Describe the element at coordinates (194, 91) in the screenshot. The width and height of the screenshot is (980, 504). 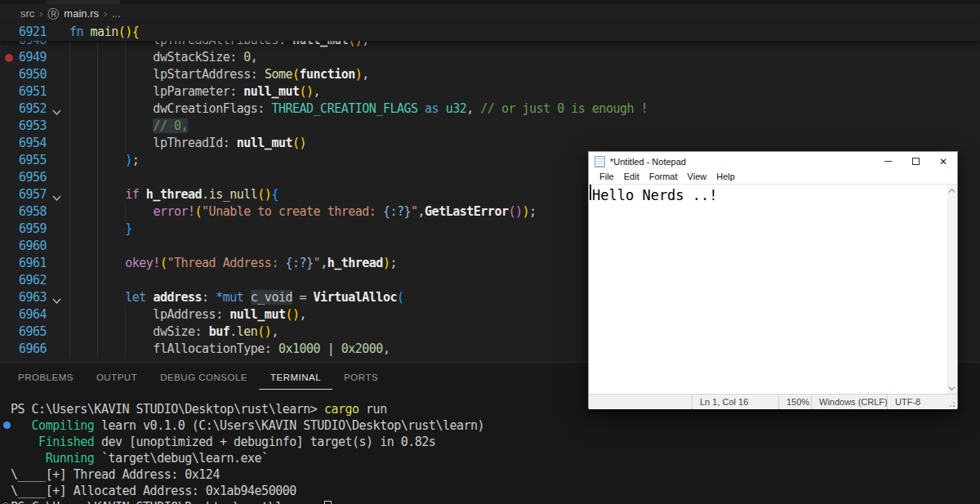
I see `code-text: lpParameter: null_mut(),` at that location.